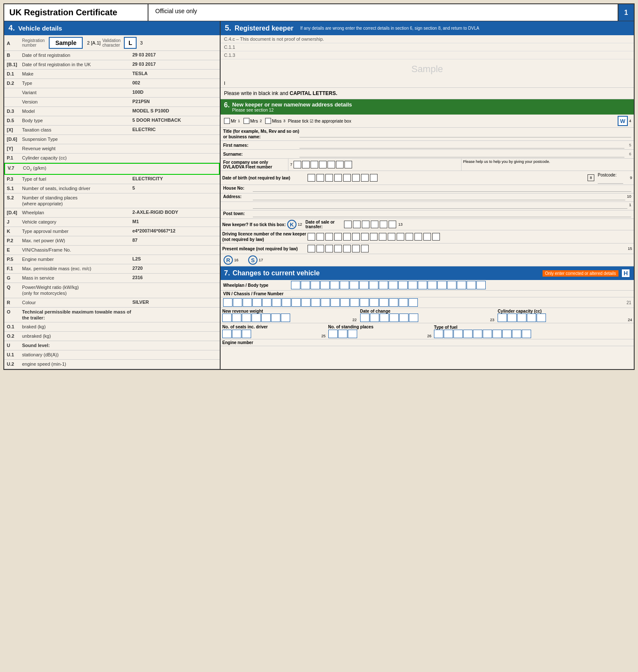 The height and width of the screenshot is (672, 638). What do you see at coordinates (227, 121) in the screenshot?
I see `mr-tickbox` at bounding box center [227, 121].